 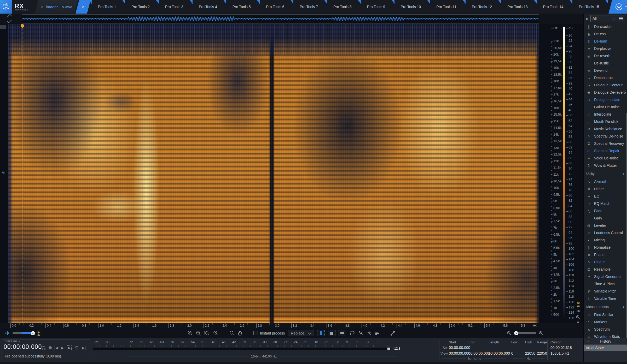 What do you see at coordinates (84, 348) in the screenshot?
I see `go-to-end-button: ▶` at bounding box center [84, 348].